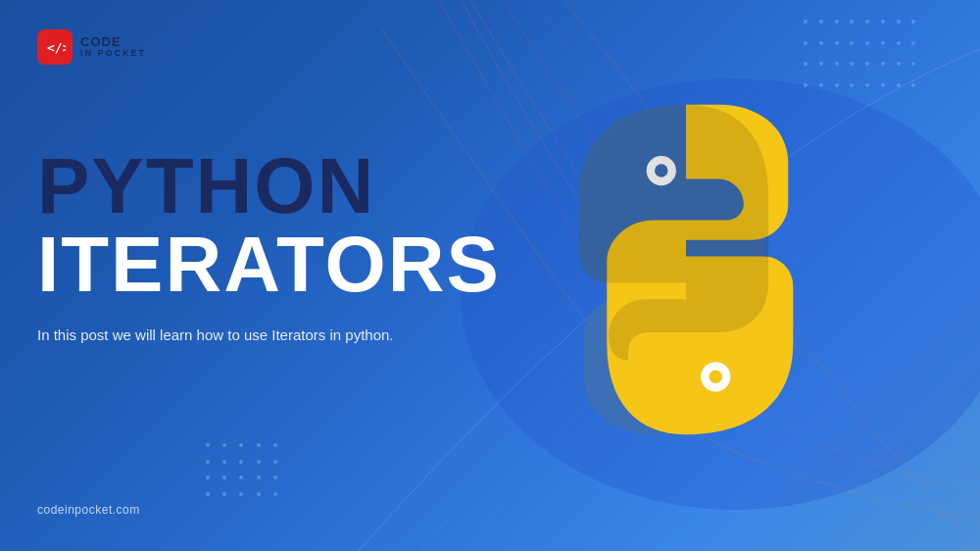  Describe the element at coordinates (55, 47) in the screenshot. I see `logo-icon: </>` at that location.